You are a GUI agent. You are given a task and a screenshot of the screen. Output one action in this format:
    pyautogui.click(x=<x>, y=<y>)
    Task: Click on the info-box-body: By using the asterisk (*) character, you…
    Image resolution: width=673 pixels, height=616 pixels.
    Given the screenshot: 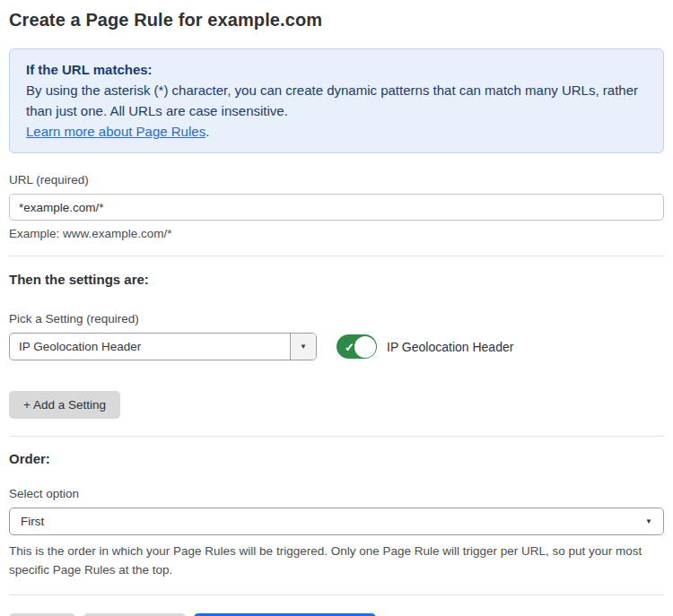 What is the action you would take?
    pyautogui.click(x=336, y=100)
    